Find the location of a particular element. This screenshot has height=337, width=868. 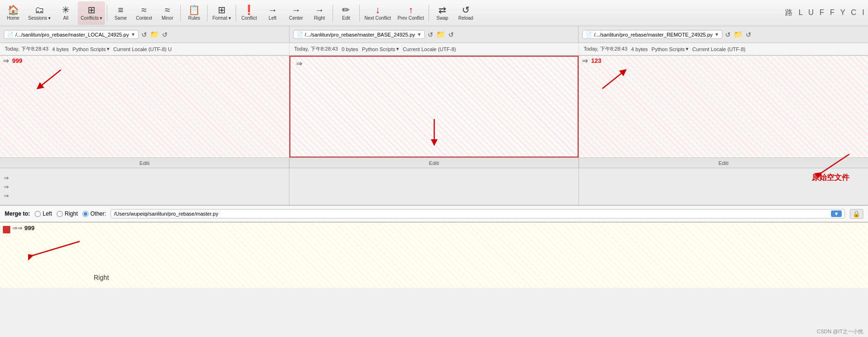

sep-col-local: ⇒ ⇒ ⇒ is located at coordinates (145, 187).